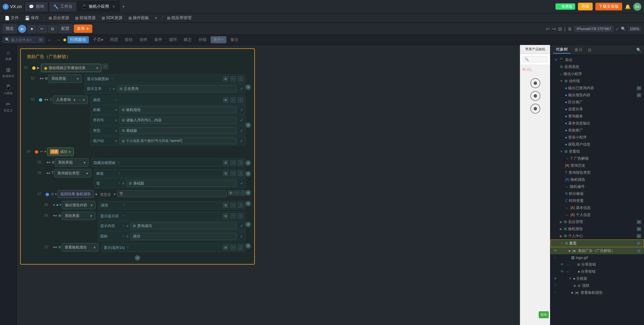  Describe the element at coordinates (597, 152) in the screenshot. I see `tree-var-group: ▼ ⊞ 变量组` at that location.